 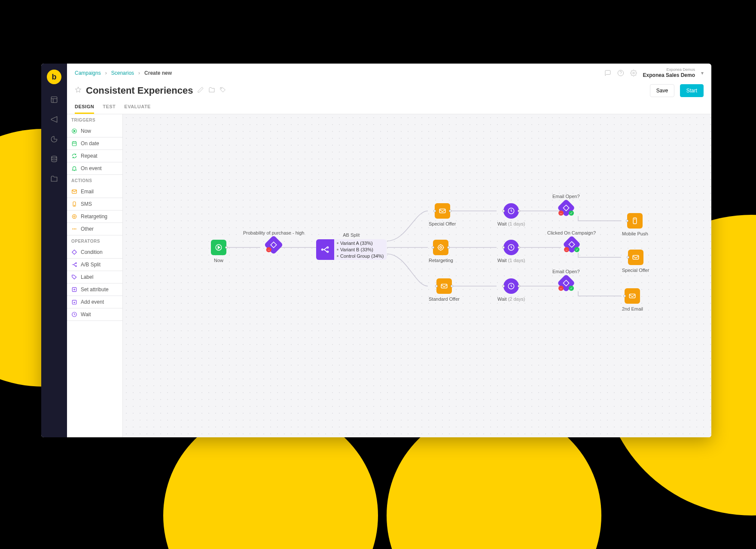 I want to click on node-now: Now, so click(x=219, y=251).